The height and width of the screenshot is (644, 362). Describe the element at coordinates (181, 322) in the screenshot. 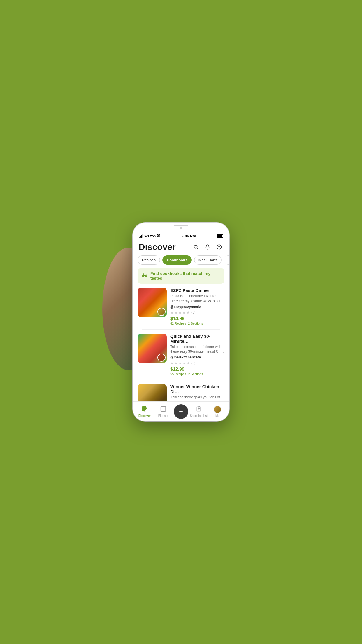

I see `scene: Verizon ⌘ 3:06 PM Discover` at that location.